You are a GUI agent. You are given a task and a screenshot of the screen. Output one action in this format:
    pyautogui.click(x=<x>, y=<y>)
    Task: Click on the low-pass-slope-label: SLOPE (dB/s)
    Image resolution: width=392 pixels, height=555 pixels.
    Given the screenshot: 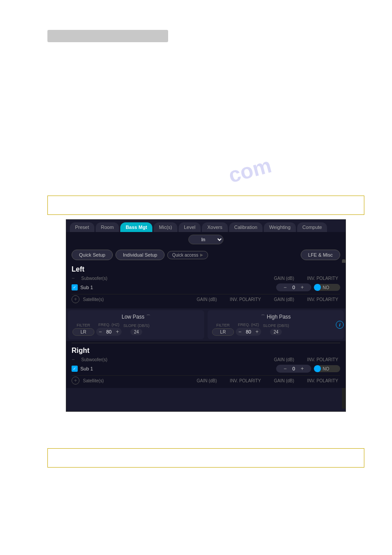 What is the action you would take?
    pyautogui.click(x=137, y=326)
    